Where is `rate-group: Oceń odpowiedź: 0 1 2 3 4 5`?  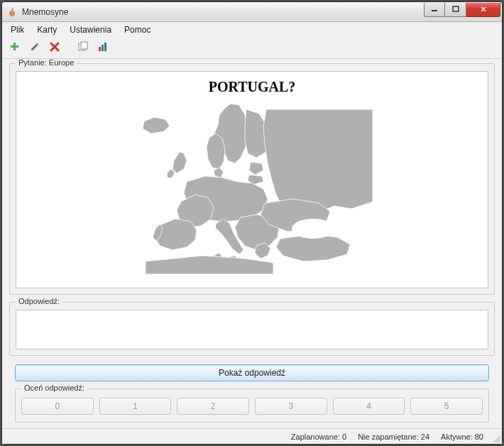 rate-group: Oceń odpowiedź: 0 1 2 3 4 5 is located at coordinates (252, 406).